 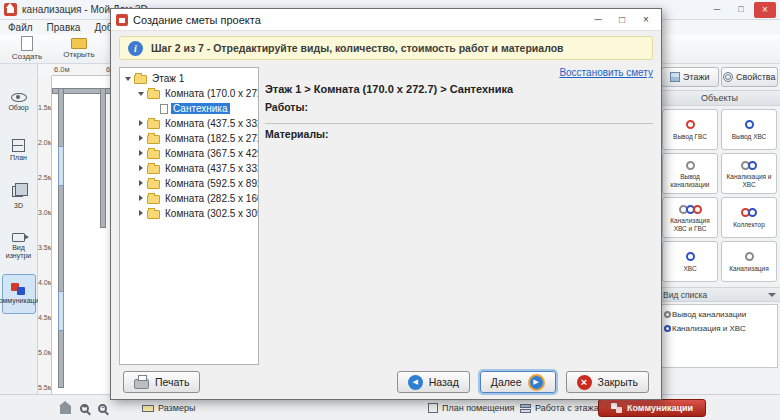 I want to click on nav-label: Коммуникации, so click(x=21, y=301).